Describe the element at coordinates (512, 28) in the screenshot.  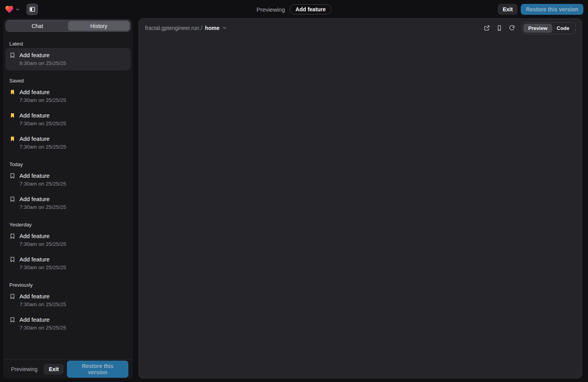
I see `refresh-button` at that location.